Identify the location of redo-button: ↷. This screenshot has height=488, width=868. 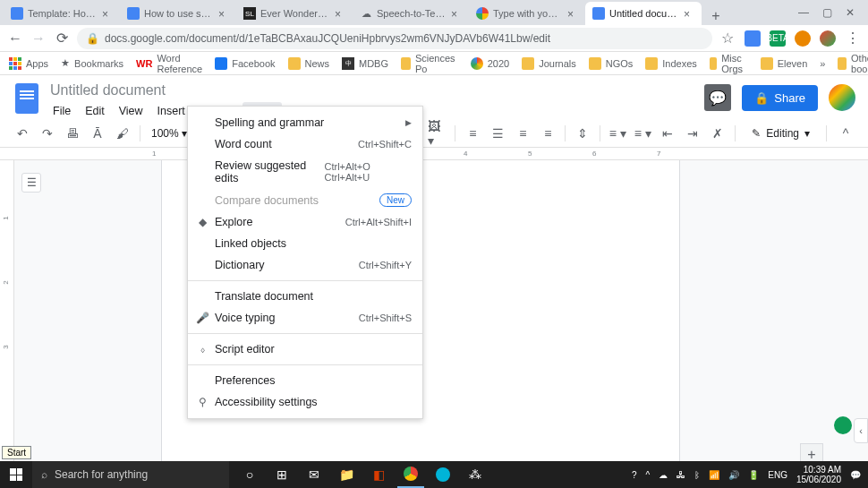
(47, 133).